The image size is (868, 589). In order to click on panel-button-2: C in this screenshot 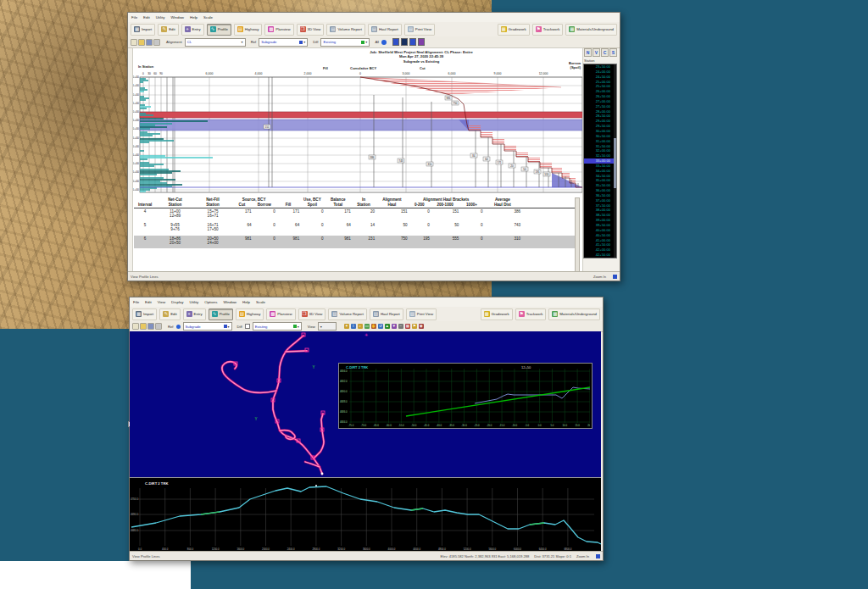, I will do `click(605, 53)`.